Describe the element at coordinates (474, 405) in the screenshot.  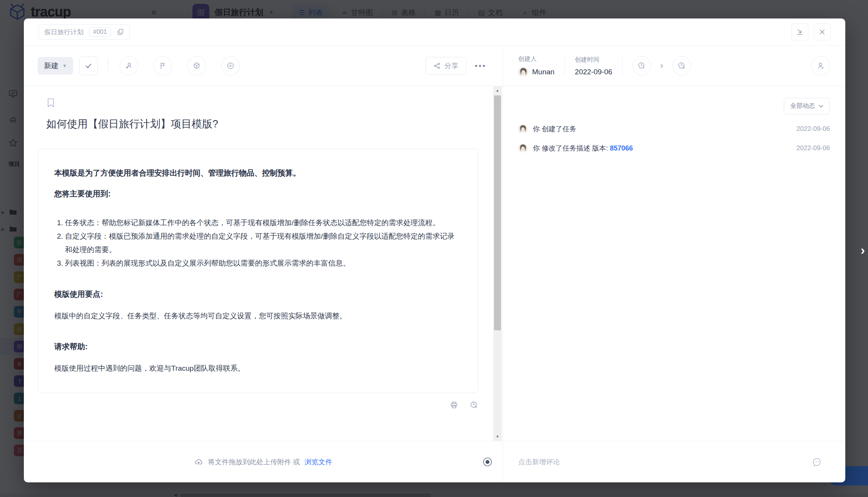
I see `history-button` at that location.